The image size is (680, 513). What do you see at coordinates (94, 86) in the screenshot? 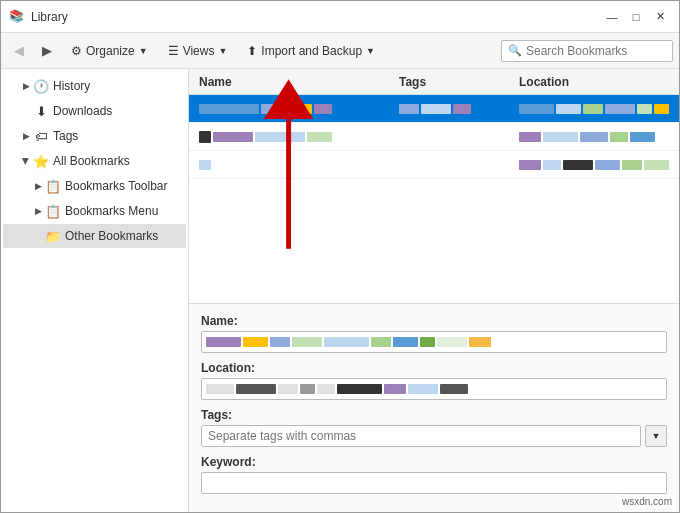
I see `sidebar-item-history: ▶ 🕐 History` at bounding box center [94, 86].